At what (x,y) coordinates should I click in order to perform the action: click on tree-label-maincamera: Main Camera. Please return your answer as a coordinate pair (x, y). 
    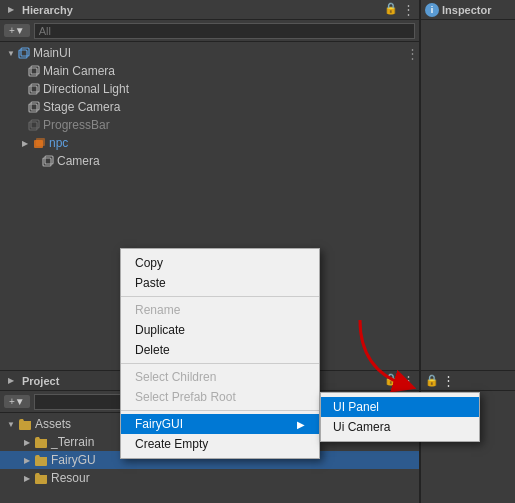
    Looking at the image, I should click on (79, 71).